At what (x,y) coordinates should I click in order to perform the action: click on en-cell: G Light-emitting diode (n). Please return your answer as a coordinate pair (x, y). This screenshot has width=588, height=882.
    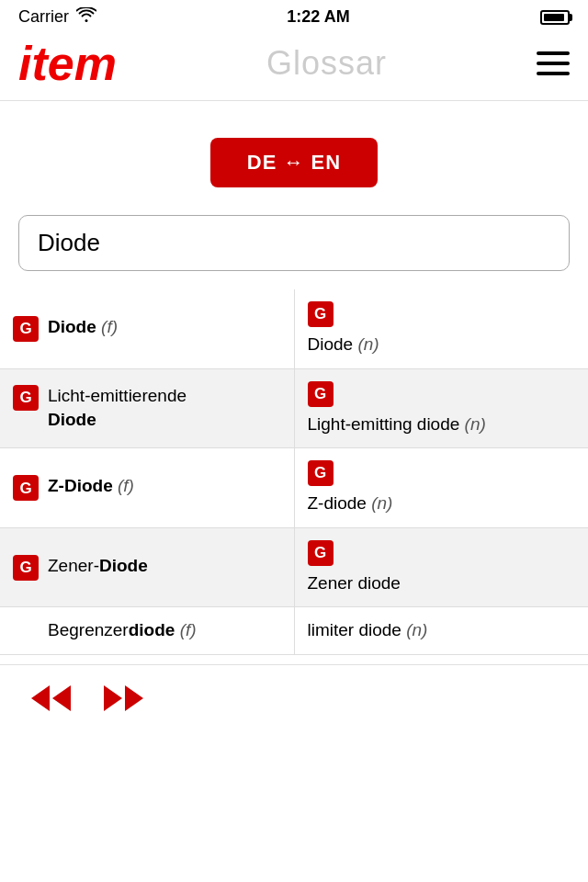
    Looking at the image, I should click on (441, 408).